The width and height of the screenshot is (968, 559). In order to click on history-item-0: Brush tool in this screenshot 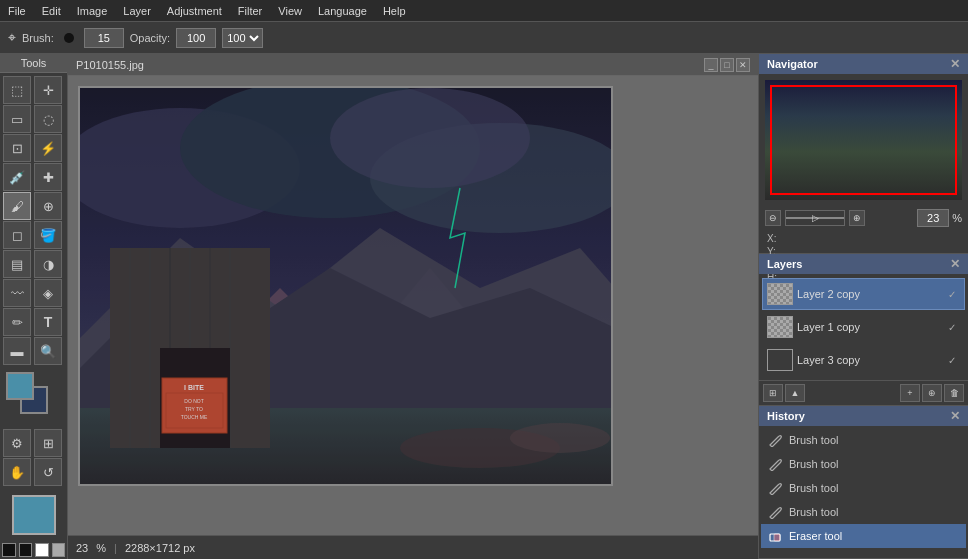, I will do `click(864, 440)`.